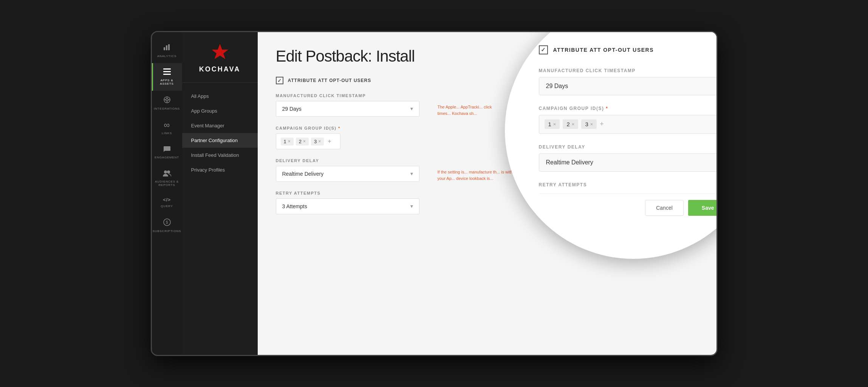 This screenshot has height=387, width=868. Describe the element at coordinates (167, 128) in the screenshot. I see `nav-links: ∞ Links` at that location.